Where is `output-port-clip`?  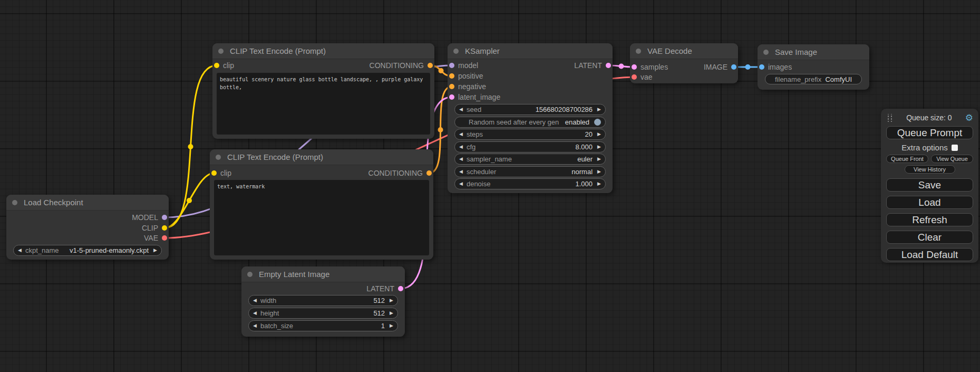
output-port-clip is located at coordinates (164, 228).